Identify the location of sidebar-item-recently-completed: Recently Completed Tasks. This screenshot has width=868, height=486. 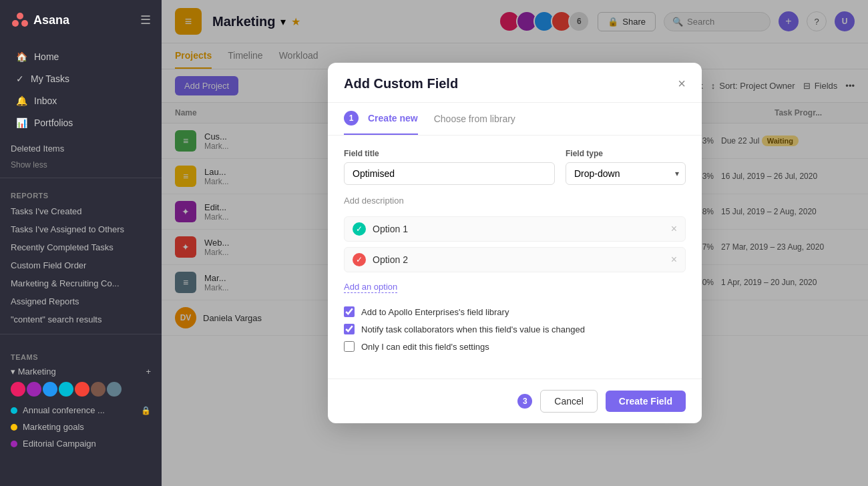
(81, 247).